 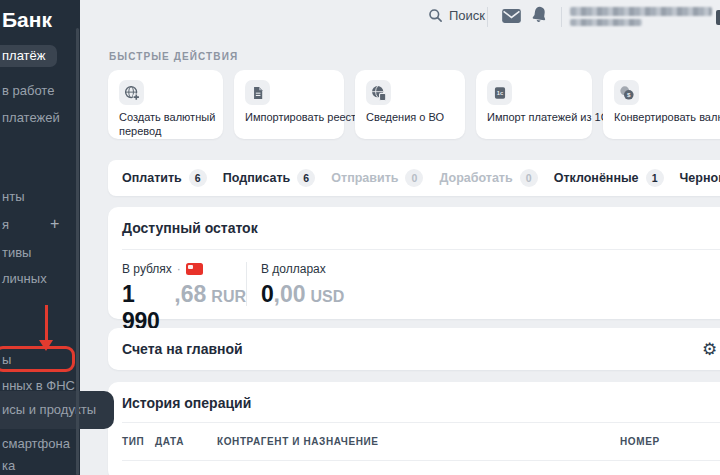 I want to click on payments-tab: Оплатить 6, so click(x=164, y=178).